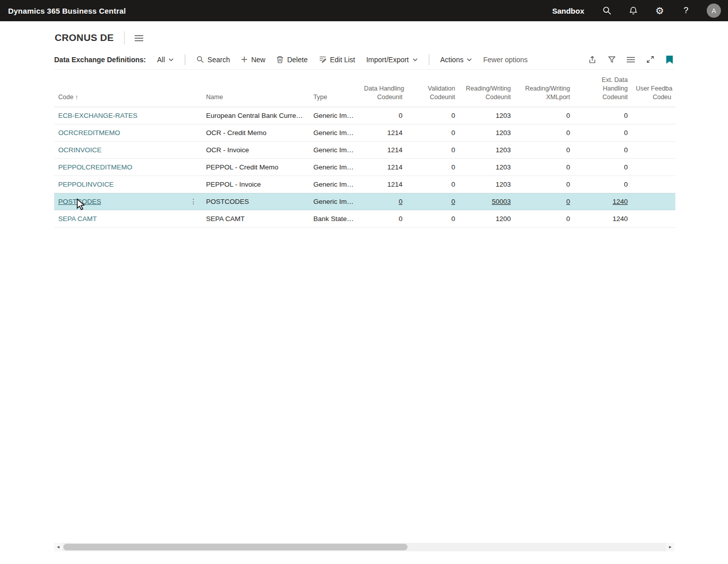 This screenshot has width=728, height=564. What do you see at coordinates (343, 60) in the screenshot?
I see `edit-list-button-label: Edit List` at bounding box center [343, 60].